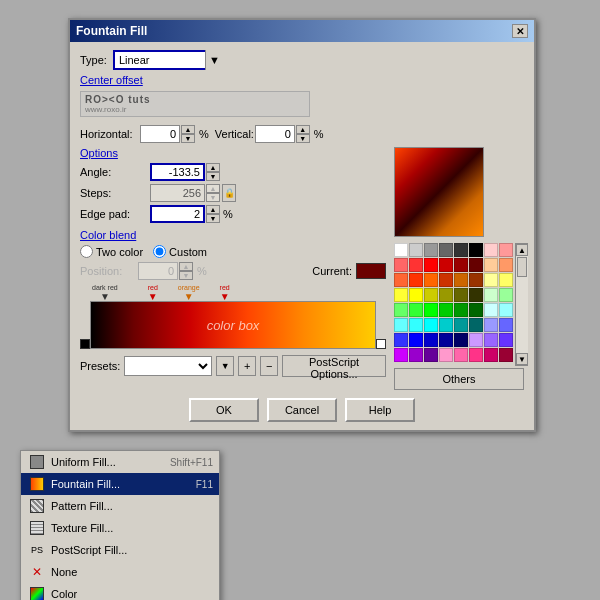  What do you see at coordinates (381, 344) in the screenshot?
I see `white-square-marker` at bounding box center [381, 344].